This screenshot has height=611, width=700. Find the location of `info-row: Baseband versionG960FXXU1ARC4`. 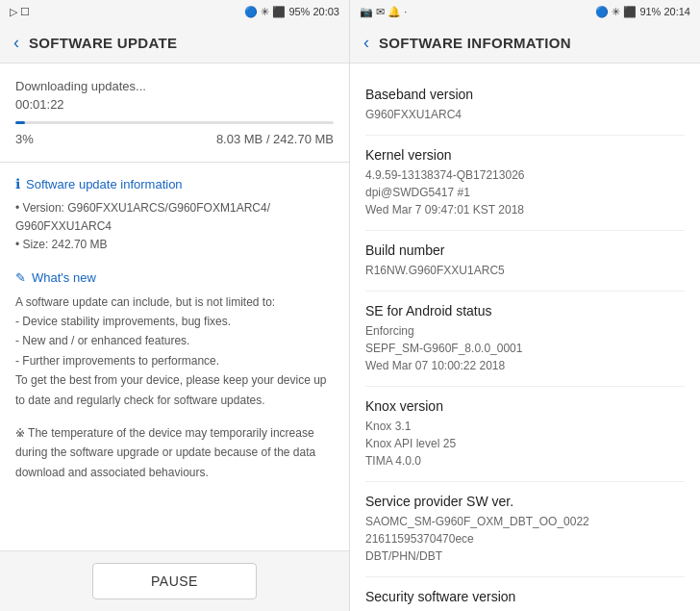

info-row: Baseband versionG960FXXU1ARC4 is located at coordinates (525, 106).